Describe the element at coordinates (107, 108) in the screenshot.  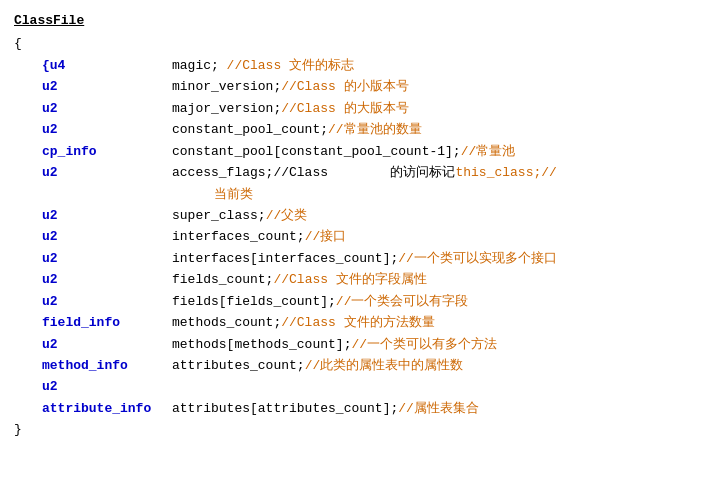
I see `type-u2-2: u2` at that location.